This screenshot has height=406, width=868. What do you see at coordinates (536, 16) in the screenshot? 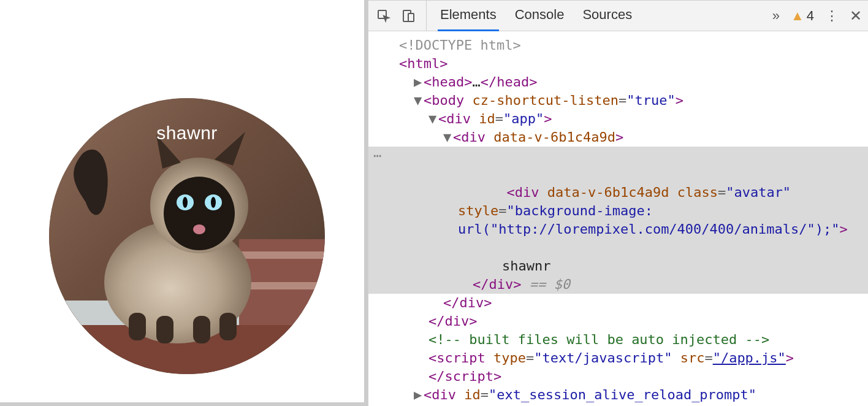
I see `devtools-tabstrip: Elements Console Sources` at bounding box center [536, 16].